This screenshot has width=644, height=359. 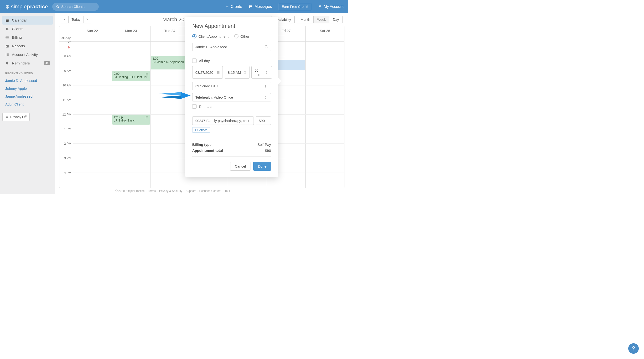 What do you see at coordinates (268, 151) in the screenshot?
I see `total-value: $90` at bounding box center [268, 151].